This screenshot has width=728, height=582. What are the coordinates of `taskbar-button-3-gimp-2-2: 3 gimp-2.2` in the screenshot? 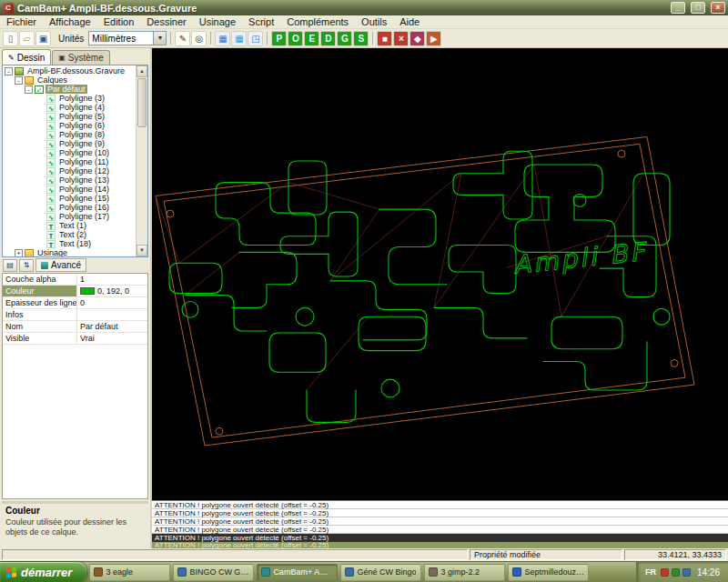 It's located at (464, 573).